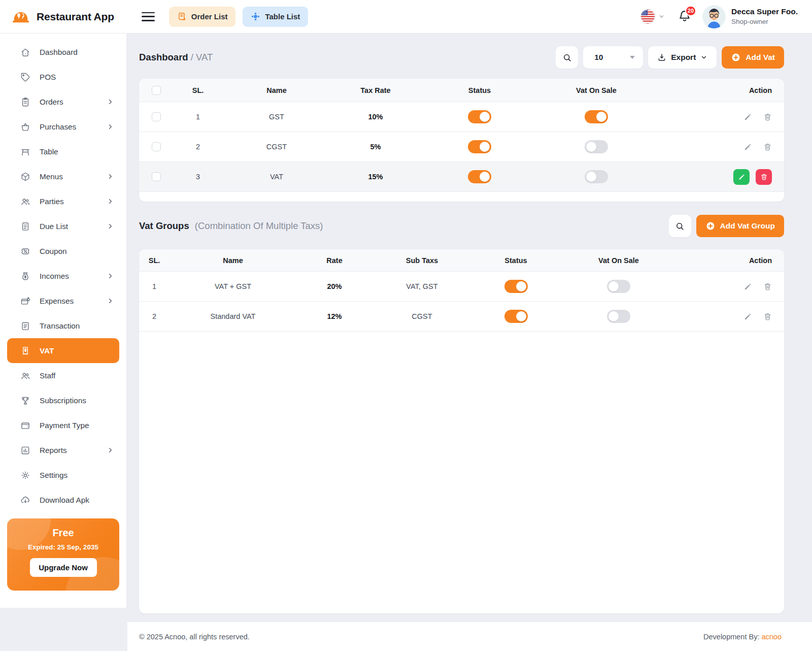 The height and width of the screenshot is (651, 812). I want to click on vg-name: Standard VAT, so click(233, 316).